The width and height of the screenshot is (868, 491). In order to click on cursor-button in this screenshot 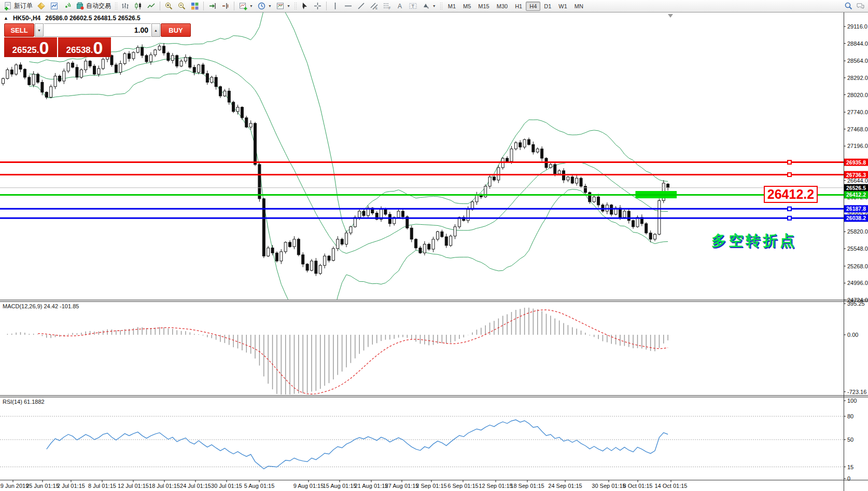, I will do `click(305, 6)`.